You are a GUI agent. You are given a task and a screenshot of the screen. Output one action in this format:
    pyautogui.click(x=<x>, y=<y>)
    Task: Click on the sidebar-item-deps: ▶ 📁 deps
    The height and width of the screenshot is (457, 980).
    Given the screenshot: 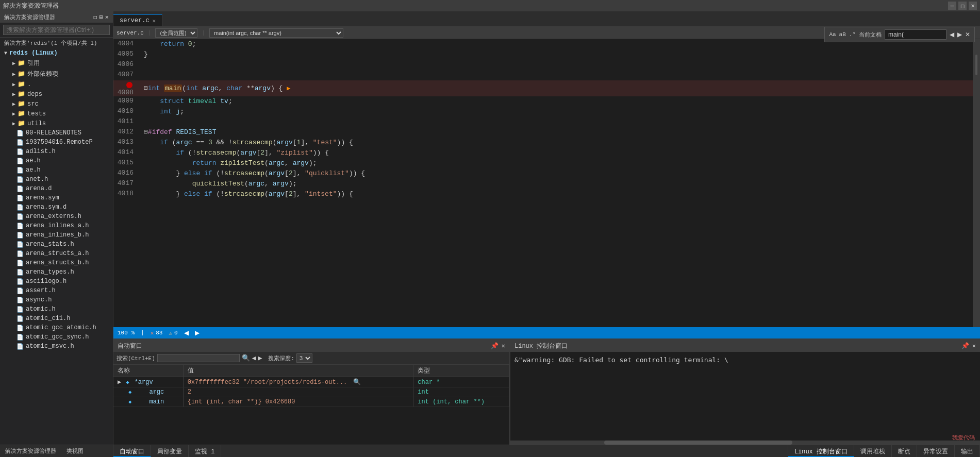 What is the action you would take?
    pyautogui.click(x=57, y=94)
    